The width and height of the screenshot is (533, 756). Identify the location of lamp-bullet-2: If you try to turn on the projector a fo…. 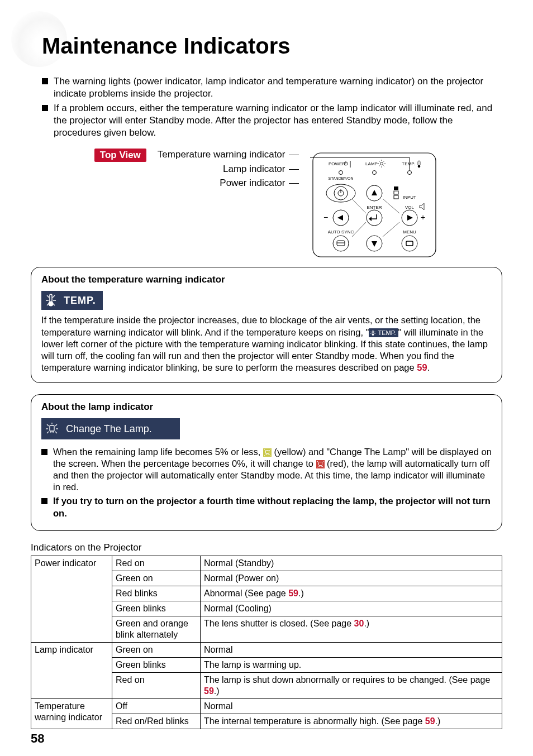
(266, 507).